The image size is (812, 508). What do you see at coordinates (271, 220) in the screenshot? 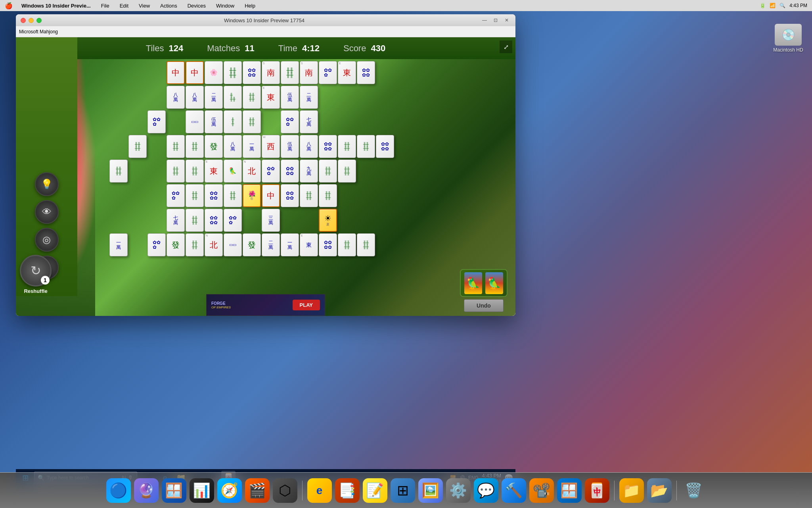
I see `tile: 三萬` at bounding box center [271, 220].